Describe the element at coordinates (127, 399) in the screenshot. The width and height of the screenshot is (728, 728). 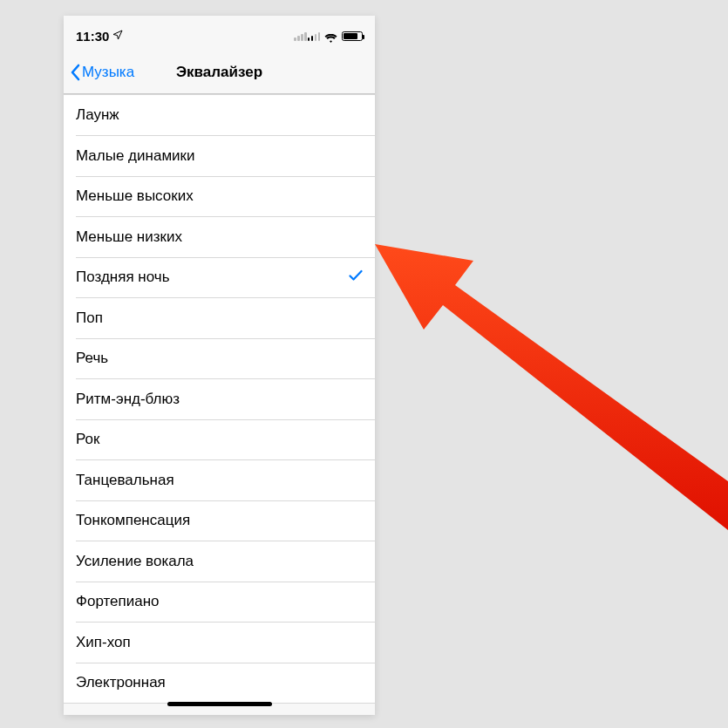
I see `list-item-label: Ритм-энд-блюз` at that location.